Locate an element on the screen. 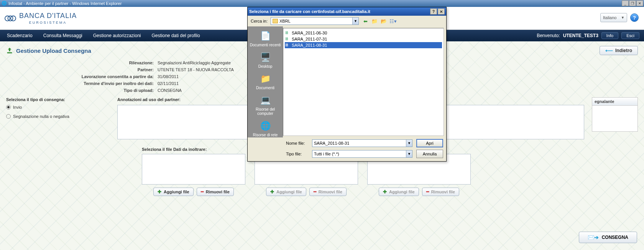  place-icon: 💻 is located at coordinates (265, 100).